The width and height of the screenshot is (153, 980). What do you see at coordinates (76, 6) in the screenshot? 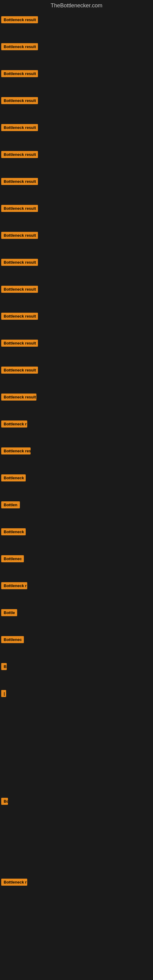
I see `site-title-container: TheBottlenecker.com` at bounding box center [76, 6].